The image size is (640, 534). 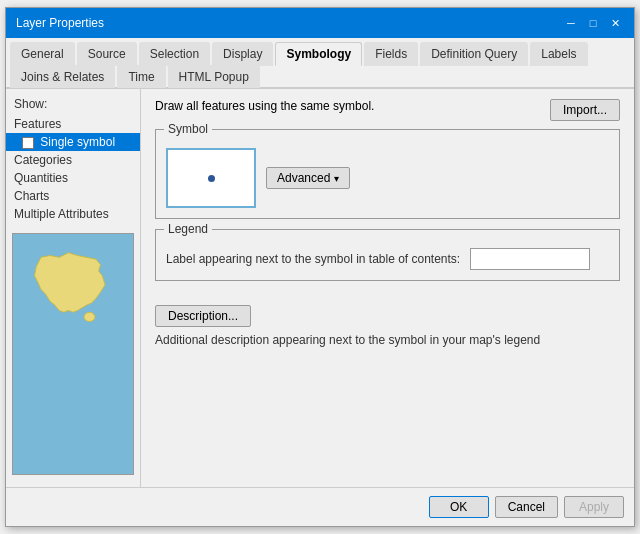 I want to click on apply-button: Apply, so click(x=594, y=507).